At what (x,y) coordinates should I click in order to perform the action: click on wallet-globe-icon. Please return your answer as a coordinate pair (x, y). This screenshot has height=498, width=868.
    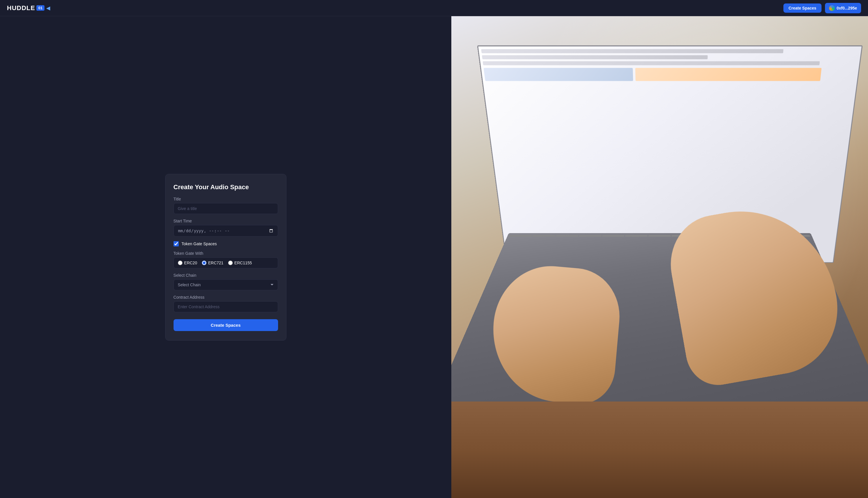
    Looking at the image, I should click on (832, 8).